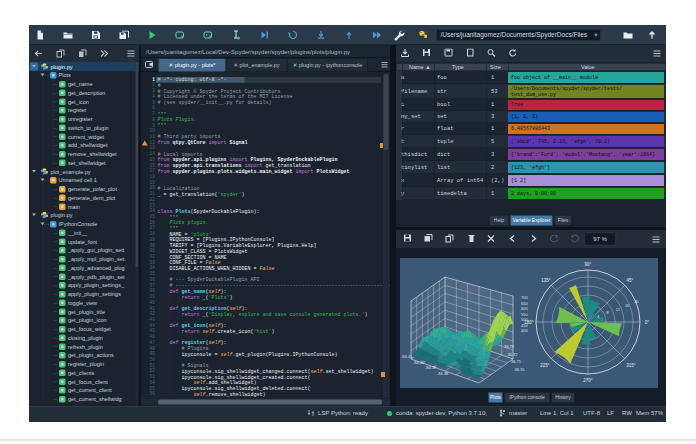 The image size is (696, 444). What do you see at coordinates (529, 322) in the screenshot?
I see `svg-text: 180°` at bounding box center [529, 322].